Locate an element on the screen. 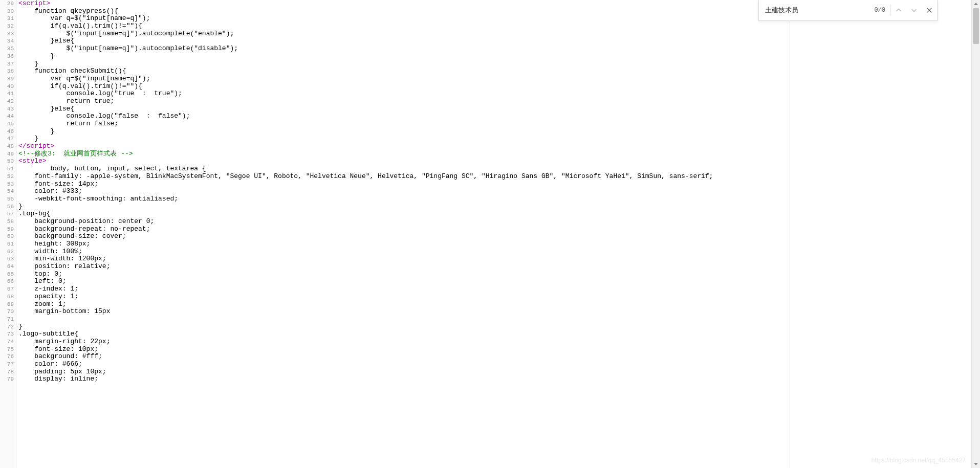 This screenshot has width=980, height=468. line-number: 48 is located at coordinates (7, 146).